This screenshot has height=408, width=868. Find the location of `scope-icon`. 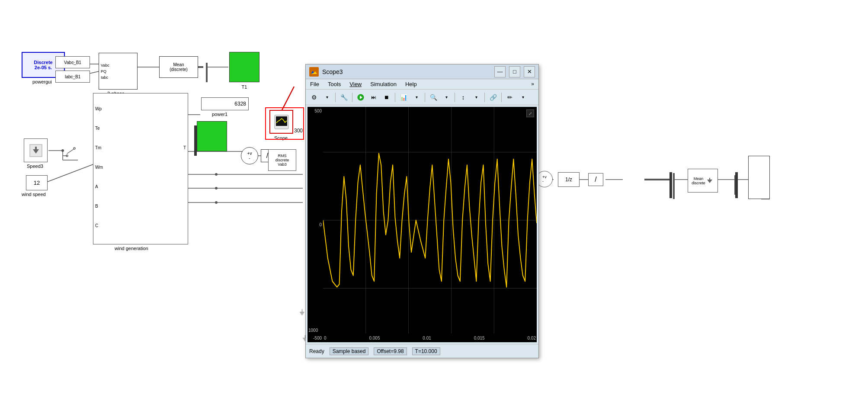

scope-icon is located at coordinates (282, 122).